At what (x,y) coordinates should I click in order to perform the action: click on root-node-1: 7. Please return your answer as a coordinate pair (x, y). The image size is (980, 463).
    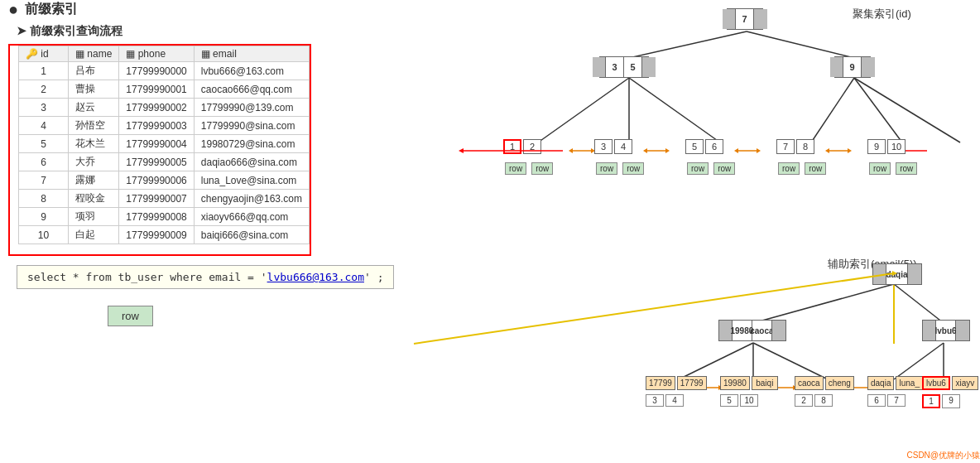
    Looking at the image, I should click on (745, 19).